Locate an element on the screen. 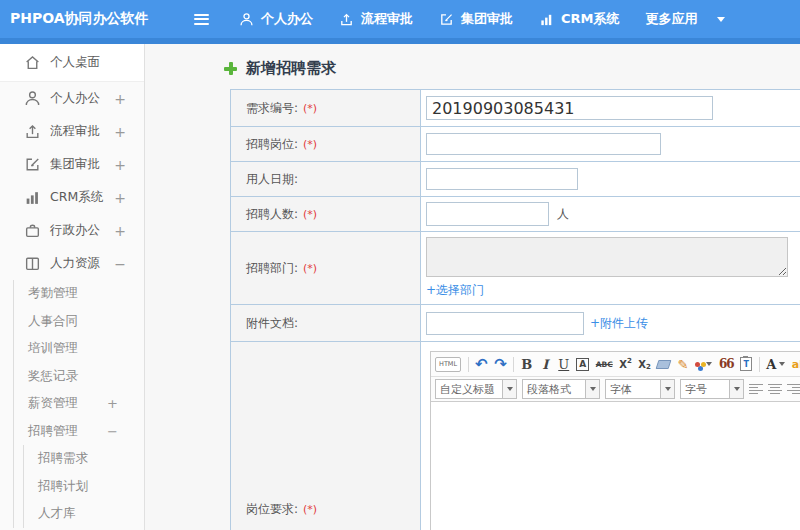  align-right-button is located at coordinates (794, 390).